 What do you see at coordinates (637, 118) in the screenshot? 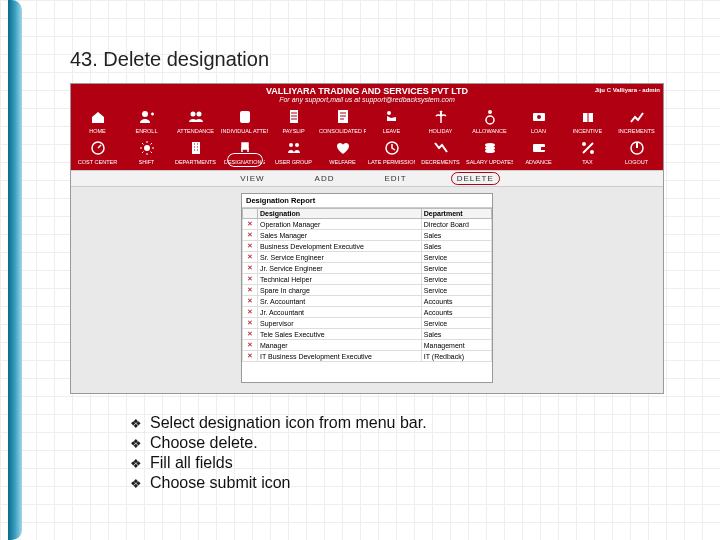
I see `chart-up-icon` at bounding box center [637, 118].